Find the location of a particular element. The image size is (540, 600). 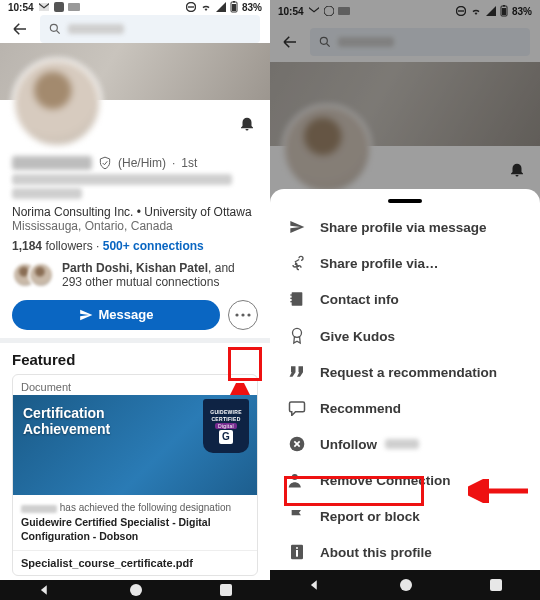

message-button: Message is located at coordinates (116, 315).